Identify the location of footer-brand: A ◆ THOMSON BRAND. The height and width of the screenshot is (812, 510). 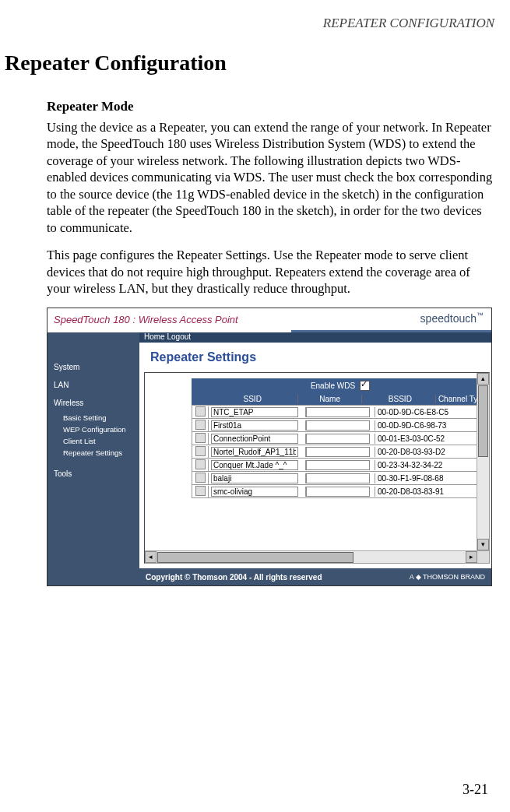
(447, 577).